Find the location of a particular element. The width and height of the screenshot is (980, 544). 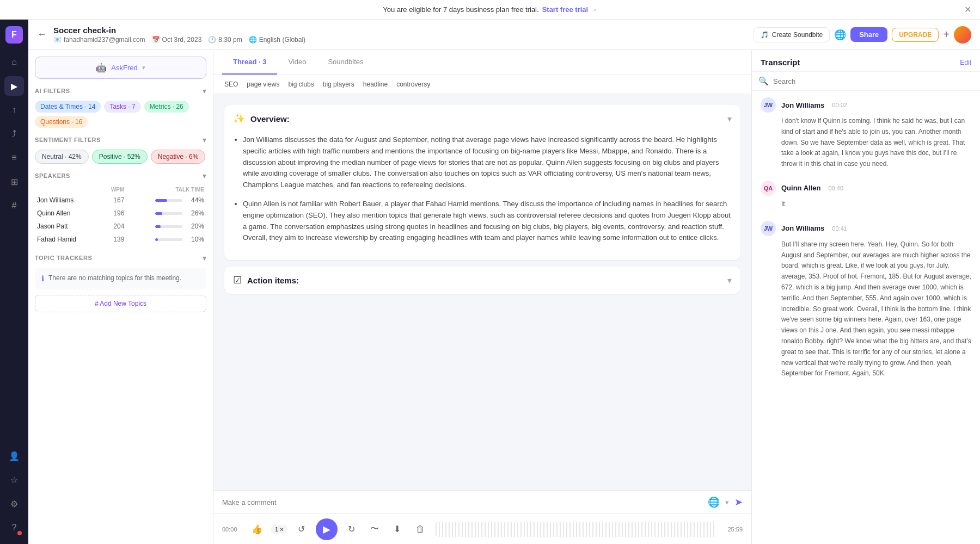

table-row: Fahad Hamid 139 10% is located at coordinates (121, 239).